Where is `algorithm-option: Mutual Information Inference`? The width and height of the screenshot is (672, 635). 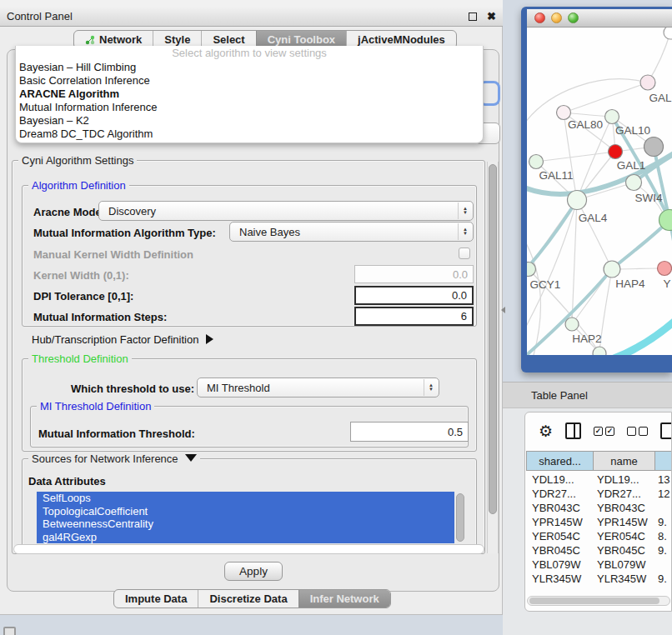 algorithm-option: Mutual Information Inference is located at coordinates (249, 108).